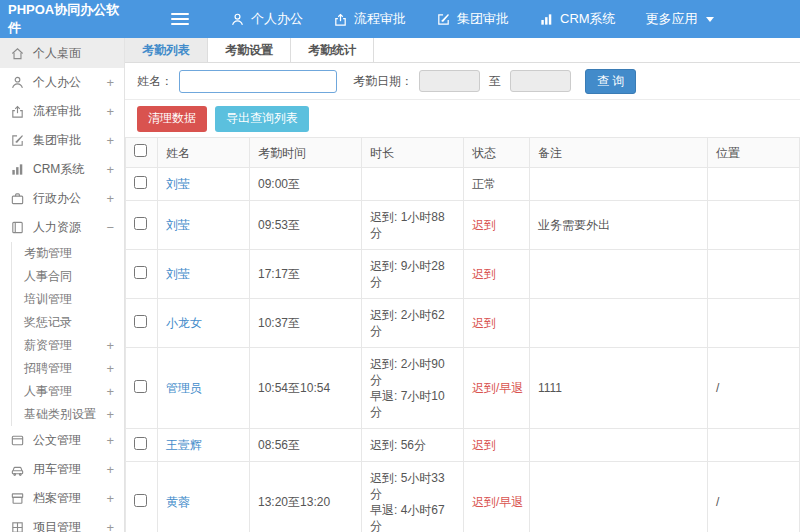 This screenshot has width=800, height=532. Describe the element at coordinates (680, 19) in the screenshot. I see `nav-item-more-apps: 更多应用` at that location.